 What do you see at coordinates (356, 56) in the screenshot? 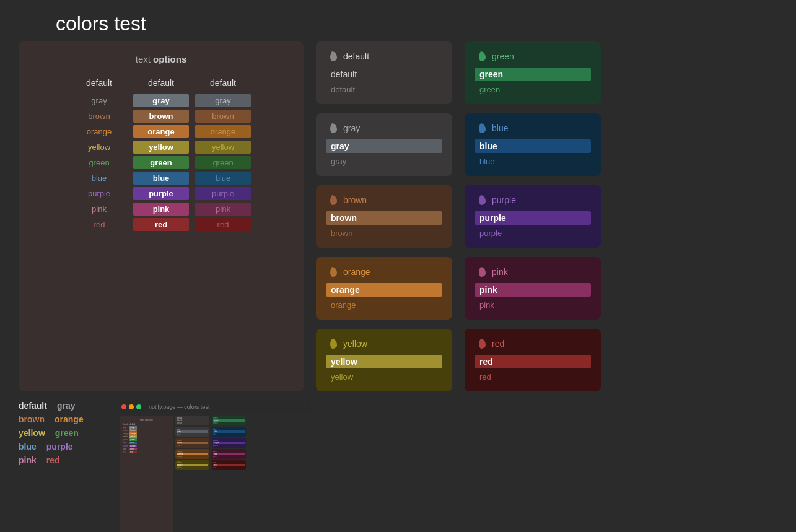
I see `card-title: default` at bounding box center [356, 56].